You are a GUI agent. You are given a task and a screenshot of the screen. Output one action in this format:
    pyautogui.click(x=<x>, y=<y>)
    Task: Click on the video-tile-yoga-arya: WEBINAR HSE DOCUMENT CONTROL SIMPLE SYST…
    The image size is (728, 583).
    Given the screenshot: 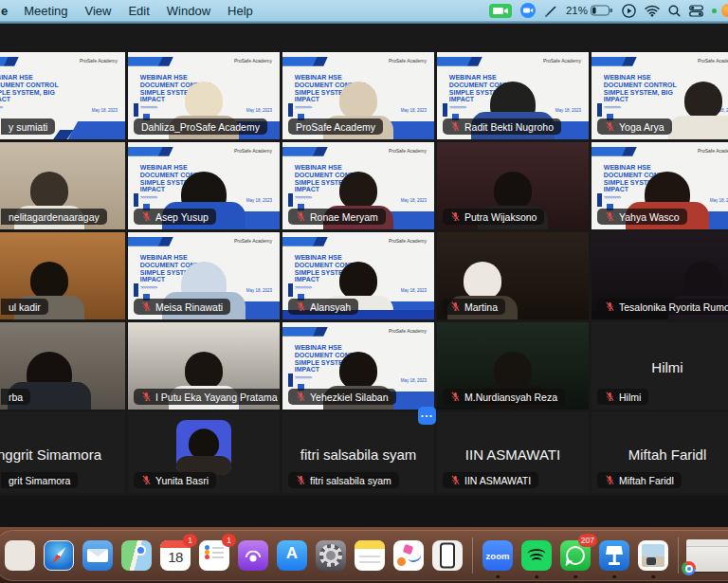 What is the action you would take?
    pyautogui.click(x=660, y=96)
    